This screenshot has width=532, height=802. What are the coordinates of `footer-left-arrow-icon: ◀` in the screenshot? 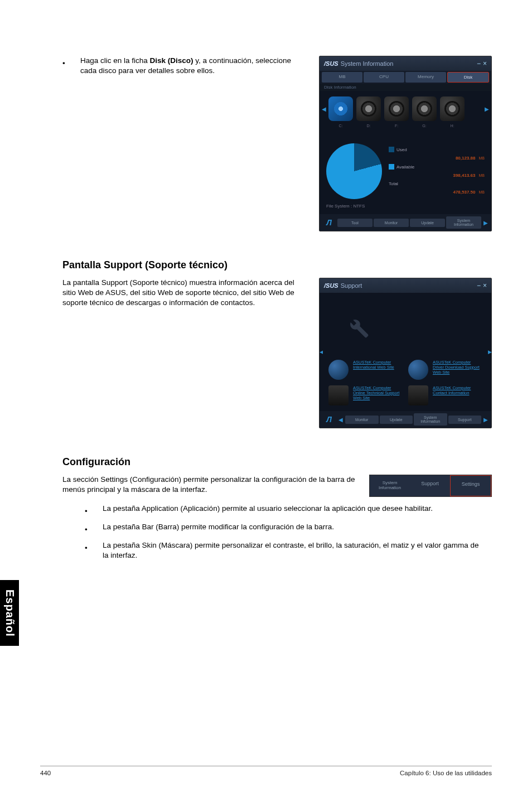 It's located at (341, 419).